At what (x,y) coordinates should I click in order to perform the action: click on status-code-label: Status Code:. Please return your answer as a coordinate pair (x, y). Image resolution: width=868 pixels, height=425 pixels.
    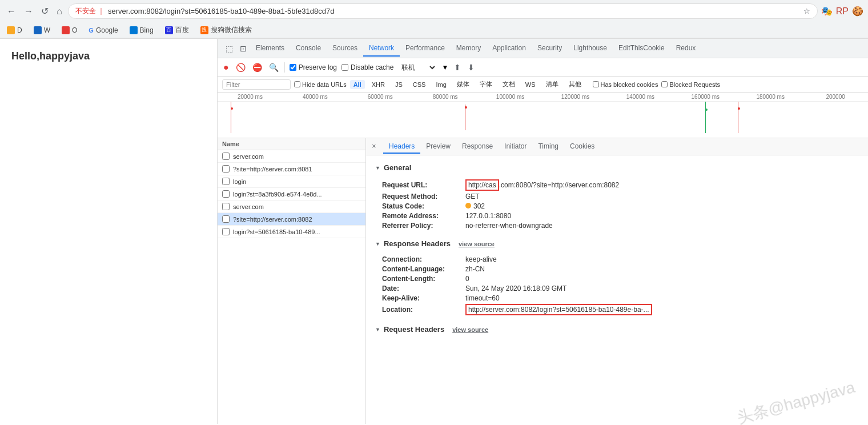
    Looking at the image, I should click on (422, 206).